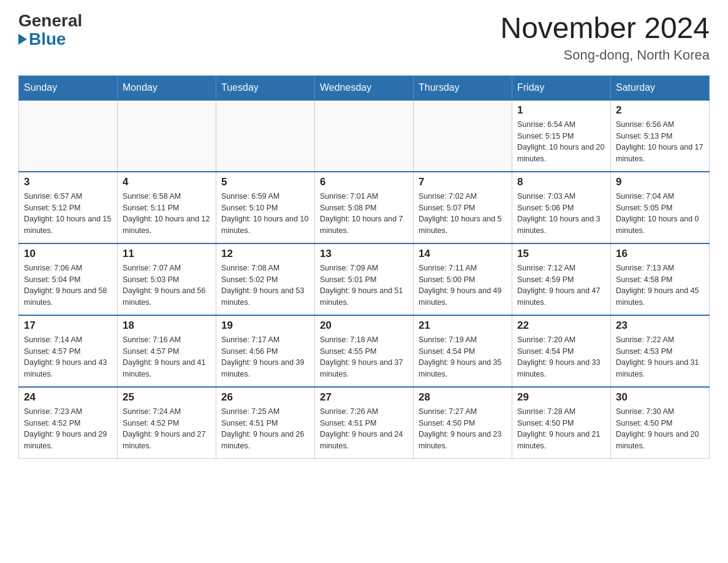  I want to click on day-number: 15, so click(561, 254).